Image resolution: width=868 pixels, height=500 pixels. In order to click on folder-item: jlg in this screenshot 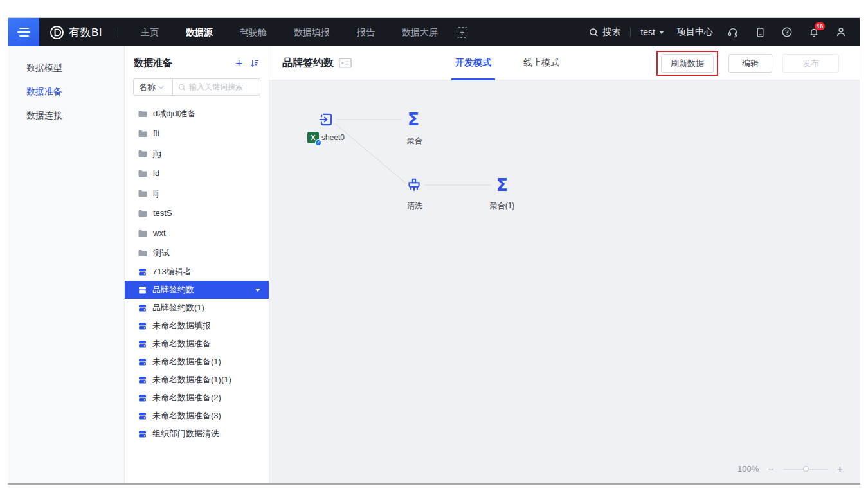, I will do `click(197, 153)`.